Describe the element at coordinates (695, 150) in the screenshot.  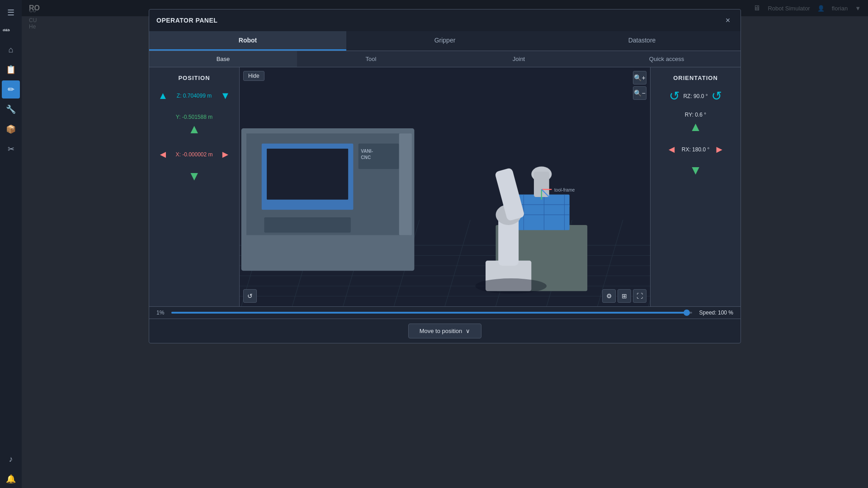
I see `rx-control: ◄ RX: 180.0 ° ►` at that location.